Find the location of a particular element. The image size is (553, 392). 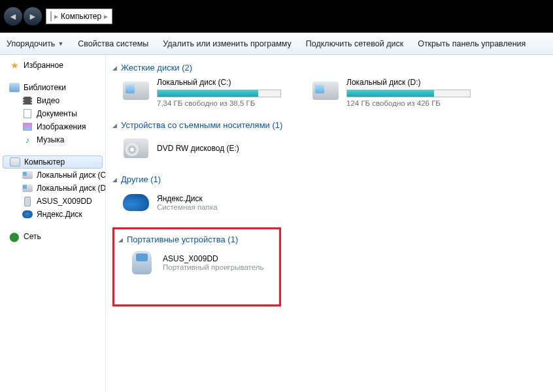

music-icon: ♪ is located at coordinates (27, 140).